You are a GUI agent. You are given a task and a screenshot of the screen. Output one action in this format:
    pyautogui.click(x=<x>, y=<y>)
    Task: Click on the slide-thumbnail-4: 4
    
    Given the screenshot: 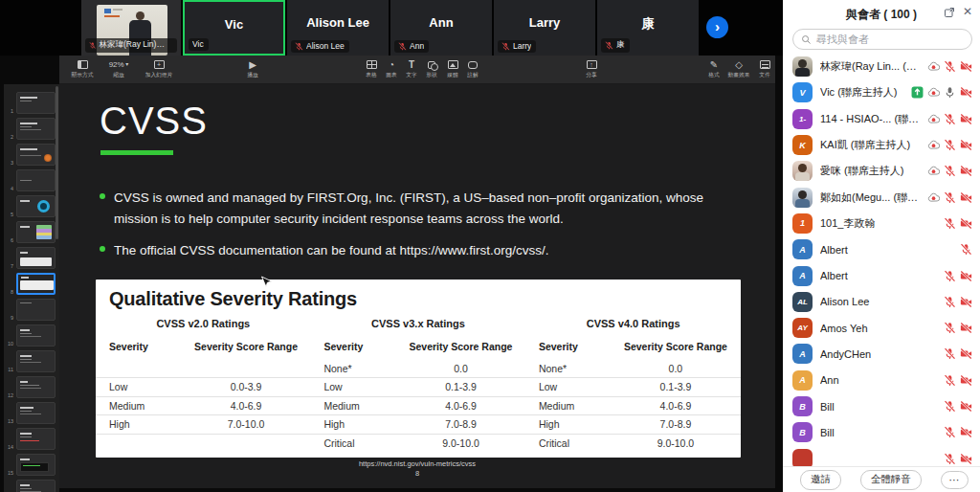 What is the action you would take?
    pyautogui.click(x=32, y=180)
    